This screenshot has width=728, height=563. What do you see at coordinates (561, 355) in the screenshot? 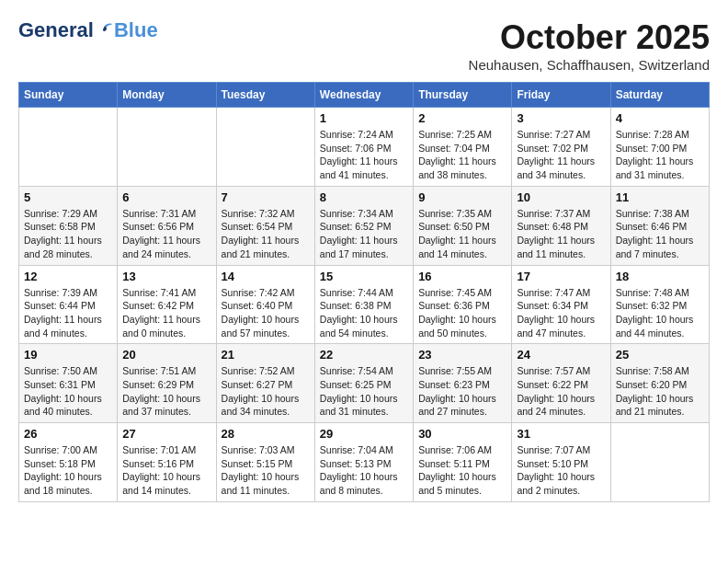
I see `day-number: 24` at bounding box center [561, 355].